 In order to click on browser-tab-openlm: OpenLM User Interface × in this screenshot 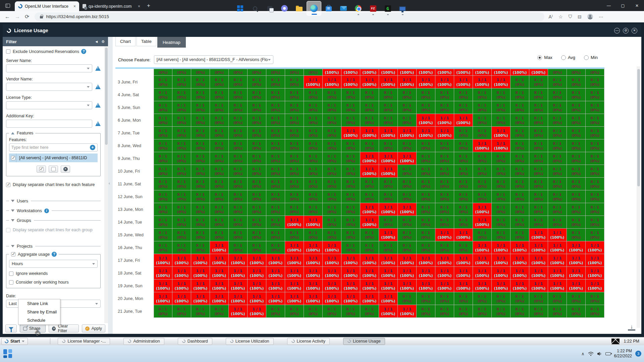, I will do `click(47, 6)`.